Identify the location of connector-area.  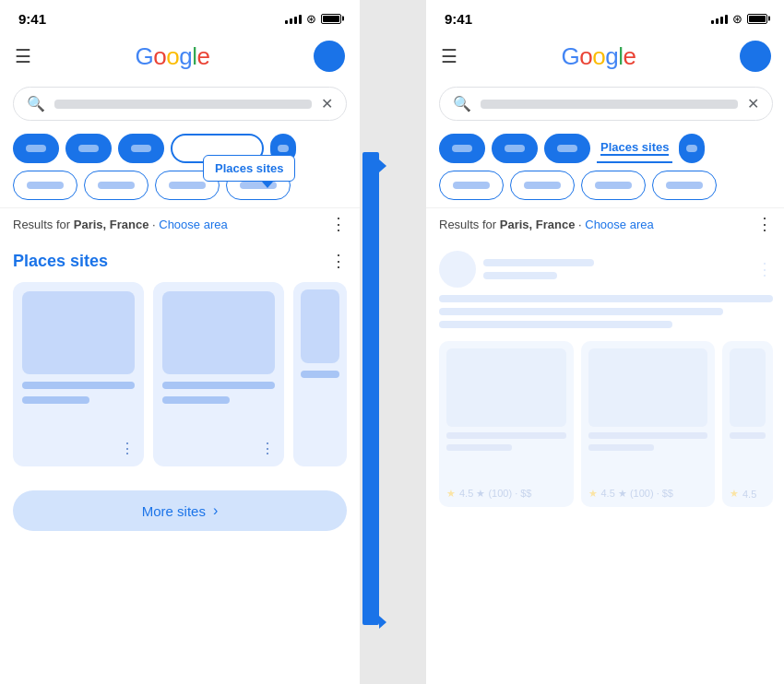
(393, 342).